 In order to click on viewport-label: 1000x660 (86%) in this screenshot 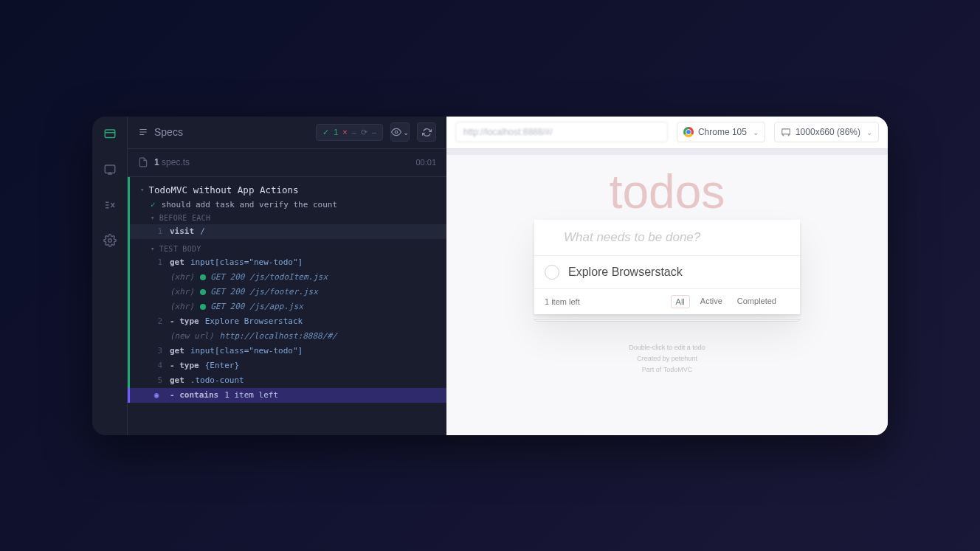, I will do `click(828, 132)`.